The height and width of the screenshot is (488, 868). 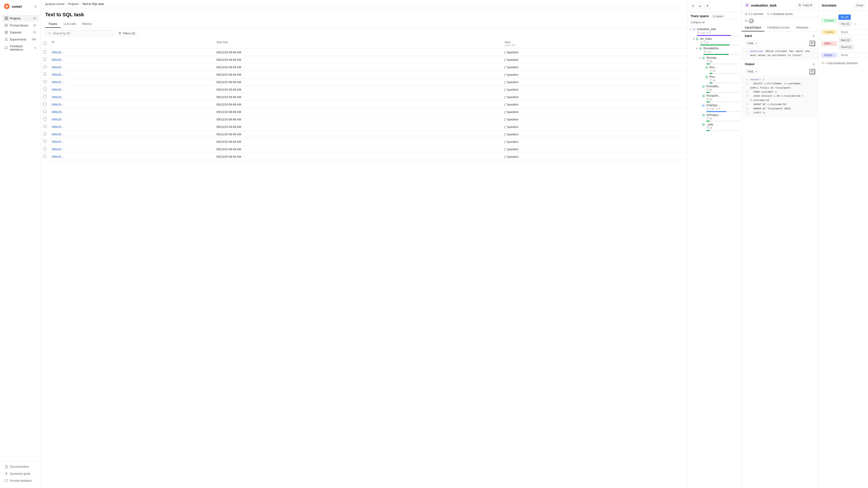 I want to click on sidebar-item-feedback-definitions: Feedback definitions 4, so click(x=20, y=48).